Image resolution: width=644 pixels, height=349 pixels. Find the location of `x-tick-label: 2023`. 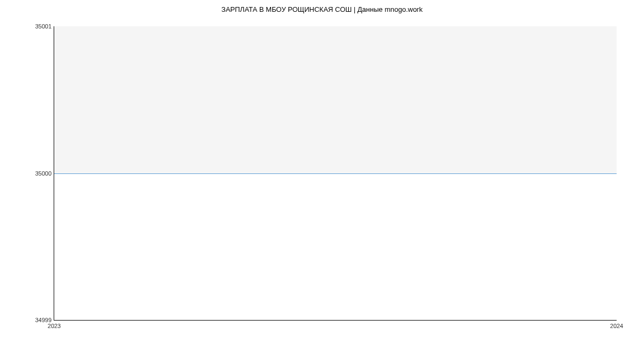

x-tick-label: 2023 is located at coordinates (54, 326).